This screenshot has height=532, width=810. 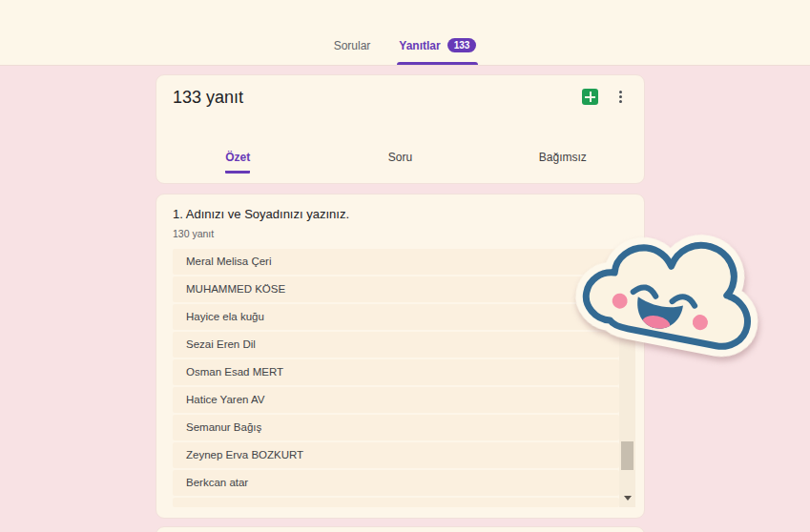 What do you see at coordinates (563, 160) in the screenshot?
I see `tab-individual-label: Bağımsız` at bounding box center [563, 160].